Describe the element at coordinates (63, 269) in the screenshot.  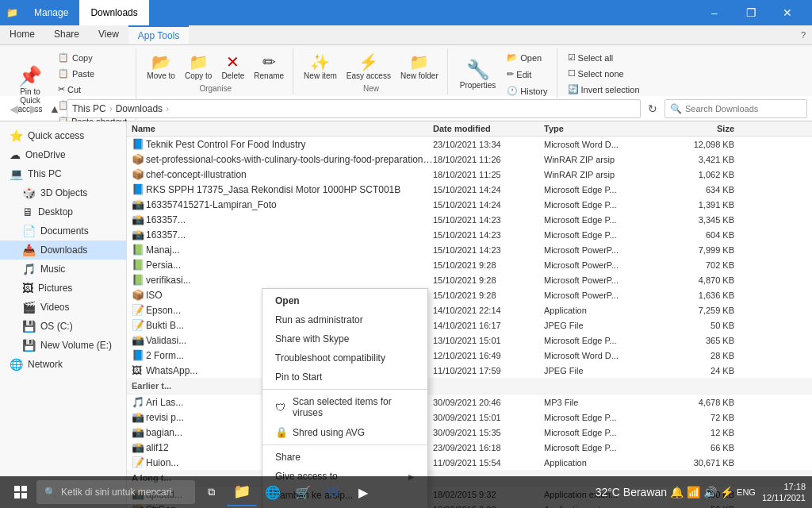
I see `sidebar-item-music: 🎵 Music` at that location.